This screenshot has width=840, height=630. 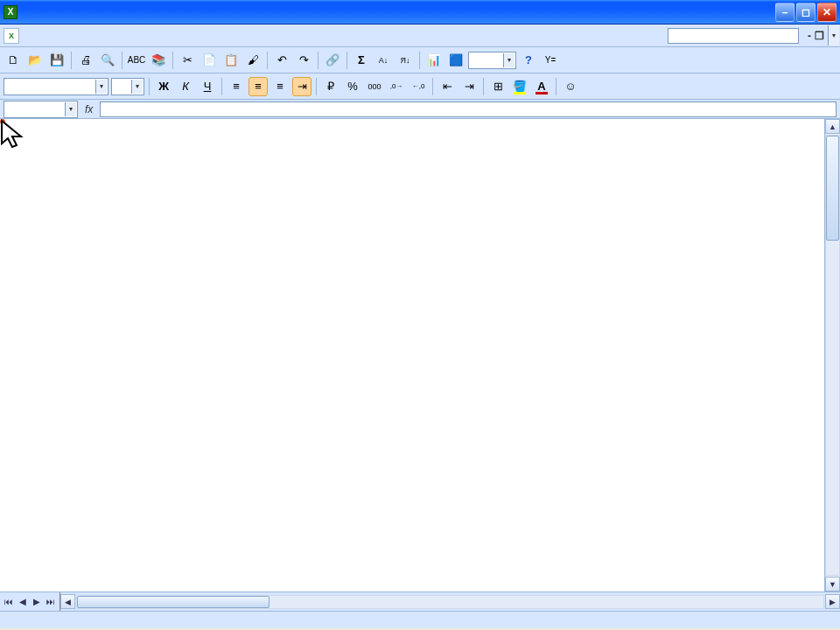 What do you see at coordinates (302, 87) in the screenshot?
I see `merge-center-button: ⇥` at bounding box center [302, 87].